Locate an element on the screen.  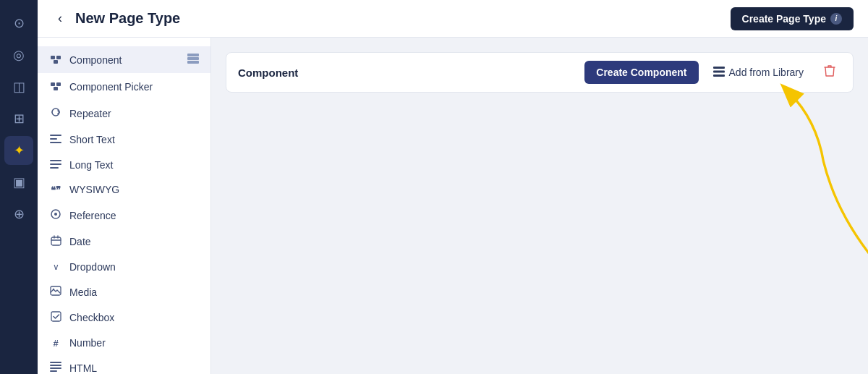
component-actions: Create Component Add from Library is located at coordinates (713, 72).